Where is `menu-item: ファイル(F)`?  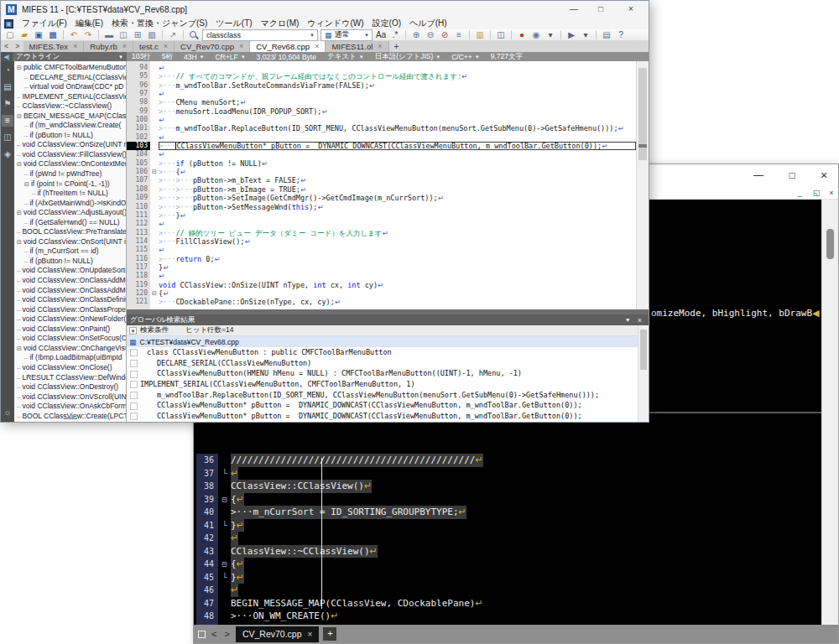
menu-item: ファイル(F) is located at coordinates (44, 23).